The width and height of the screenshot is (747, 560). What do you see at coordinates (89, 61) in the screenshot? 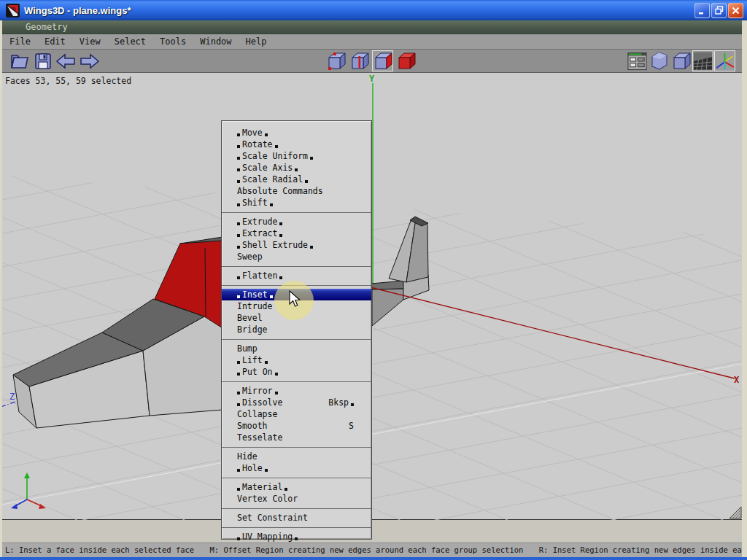
I see `redo-forward-button` at bounding box center [89, 61].